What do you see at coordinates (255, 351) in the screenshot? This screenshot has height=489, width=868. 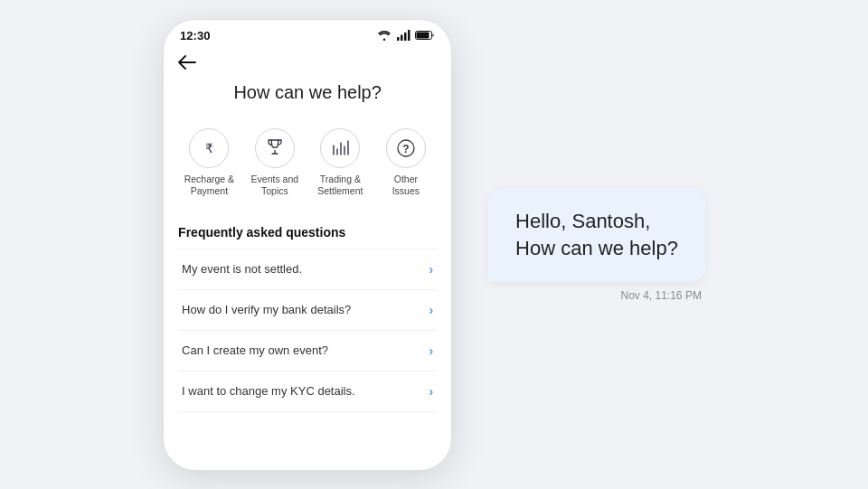 I see `faq-text-3: Can I create my own event?` at bounding box center [255, 351].